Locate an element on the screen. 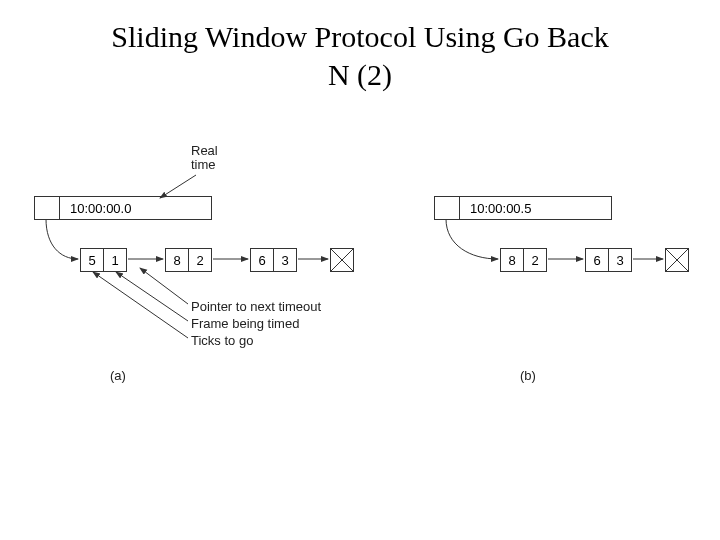 This screenshot has width=720, height=540. real-time-word1: Real is located at coordinates (204, 150).